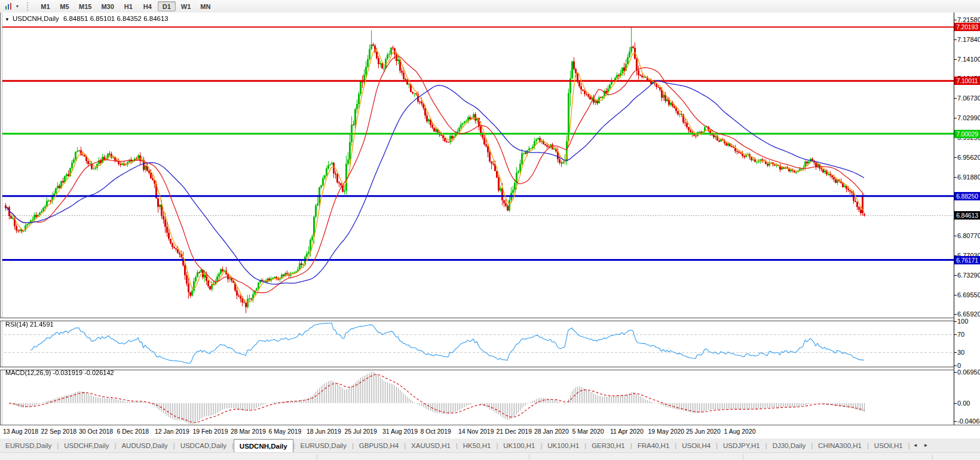 This screenshot has height=460, width=980. Describe the element at coordinates (969, 275) in the screenshot. I see `price-tick: 6.73290` at that location.